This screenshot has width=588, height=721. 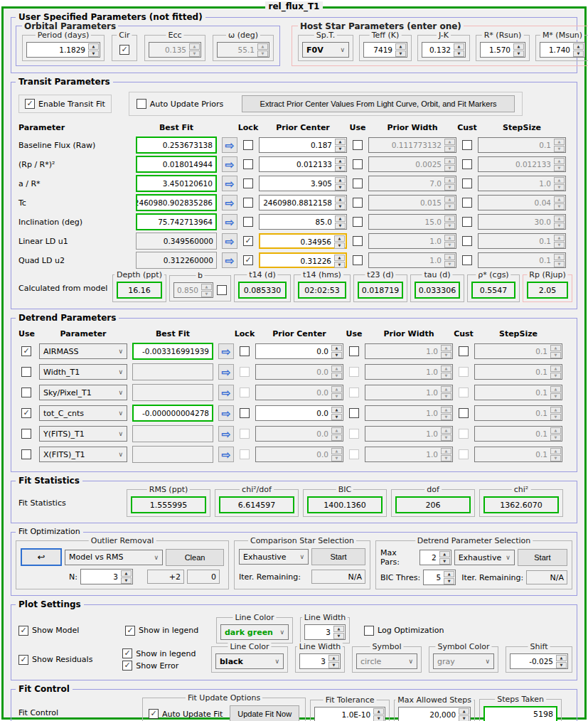 What do you see at coordinates (409, 413) in the screenshot?
I see `prior-width-field: 1.0▲▼` at bounding box center [409, 413].